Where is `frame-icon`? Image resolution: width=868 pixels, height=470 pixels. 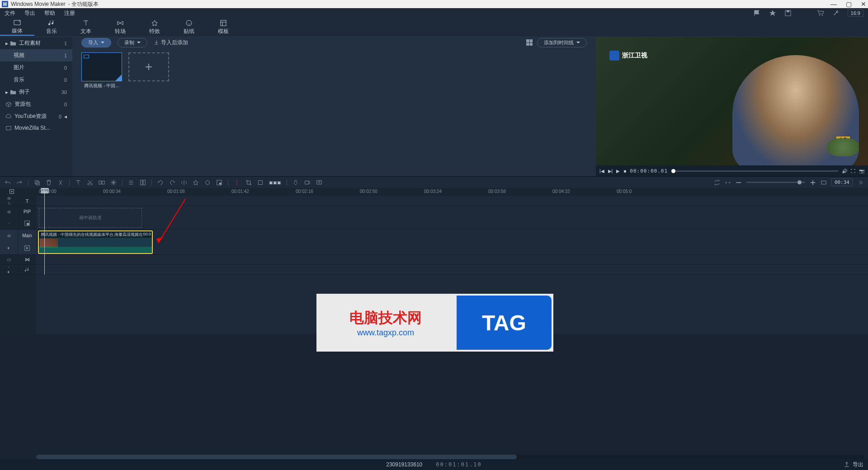 frame-icon is located at coordinates (260, 183).